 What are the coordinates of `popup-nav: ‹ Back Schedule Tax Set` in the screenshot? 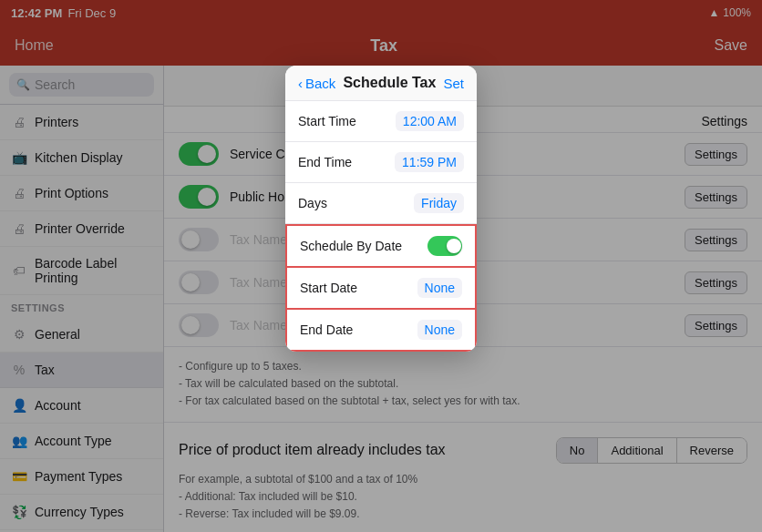 It's located at (381, 84).